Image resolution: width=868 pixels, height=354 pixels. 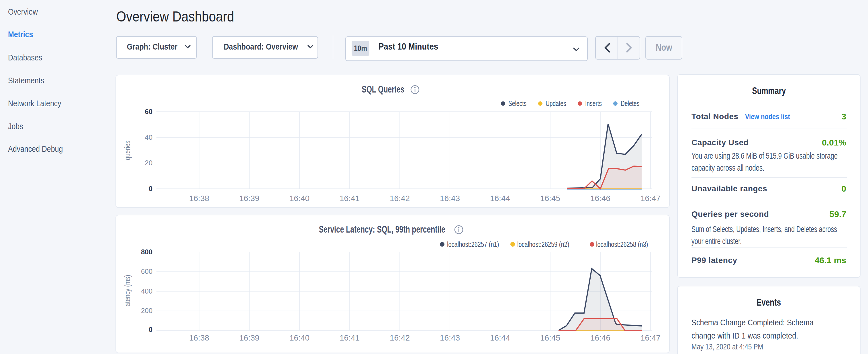 What do you see at coordinates (127, 291) in the screenshot?
I see `svg-text: latency (ms)` at bounding box center [127, 291].